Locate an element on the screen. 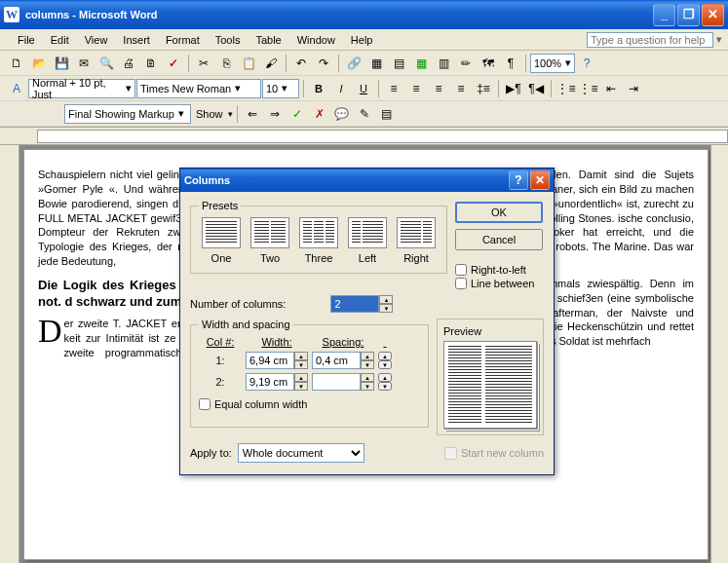 This screenshot has height=563, width=728. columns-icon: ▥ is located at coordinates (443, 63).